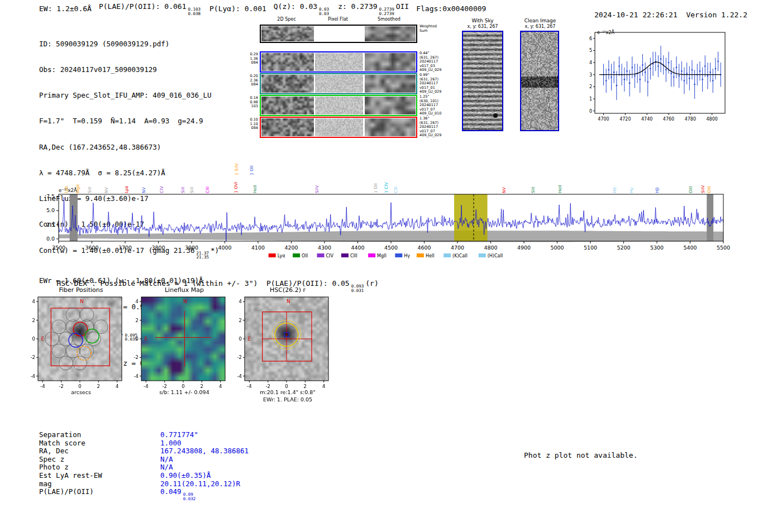  Describe the element at coordinates (357, 291) in the screenshot. I see `hsc-plae-lower: 0.031` at that location.